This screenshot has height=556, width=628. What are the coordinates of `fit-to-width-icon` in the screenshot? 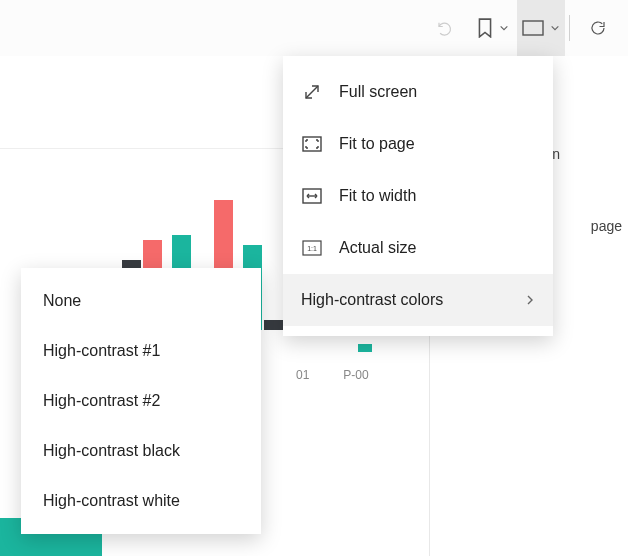 It's located at (312, 196).